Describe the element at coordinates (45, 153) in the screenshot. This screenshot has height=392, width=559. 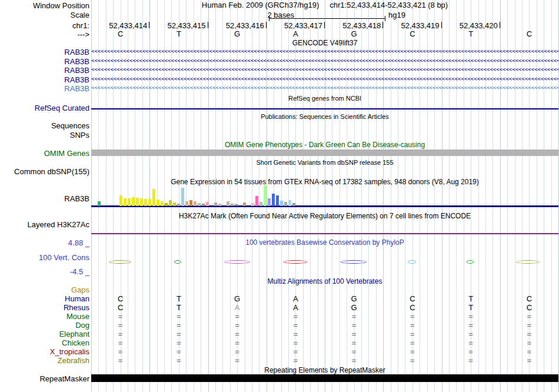
I see `omim-genes-label: OMIM Genes` at that location.